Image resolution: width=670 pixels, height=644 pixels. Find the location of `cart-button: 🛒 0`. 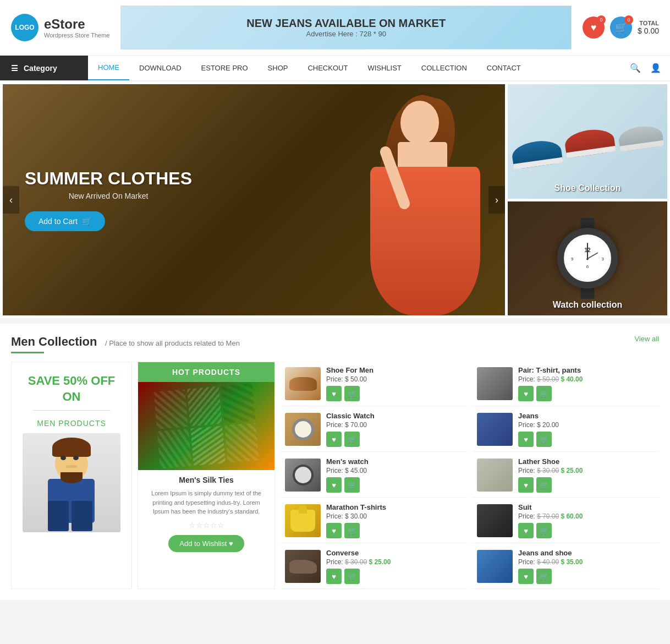

cart-button: 🛒 0 is located at coordinates (621, 28).